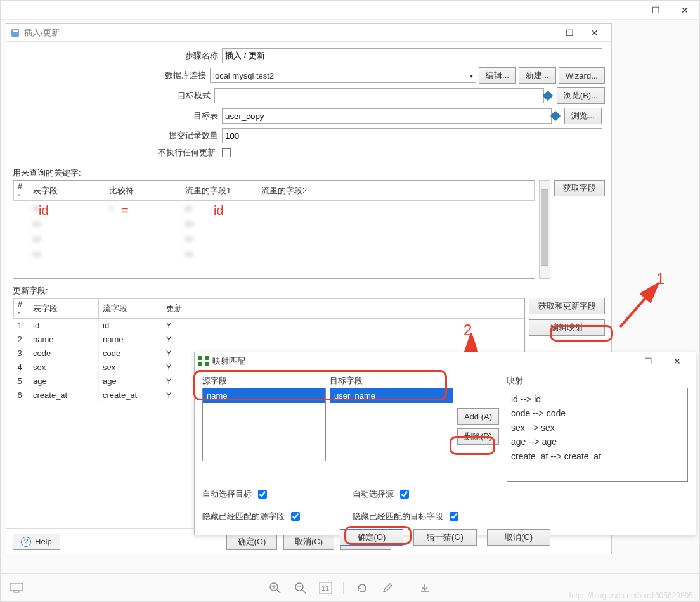 This screenshot has width=700, height=602. What do you see at coordinates (309, 33) in the screenshot?
I see `dialog1-titlebar: 插入/更新 — ☐ ✕` at bounding box center [309, 33].